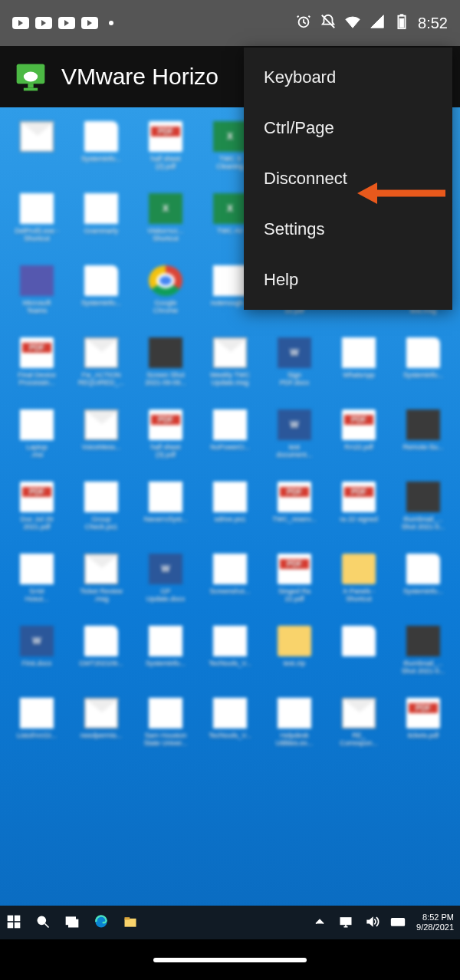 This screenshot has width=460, height=980. I want to click on desktop-icon: Ticket Review.msg, so click(101, 578).